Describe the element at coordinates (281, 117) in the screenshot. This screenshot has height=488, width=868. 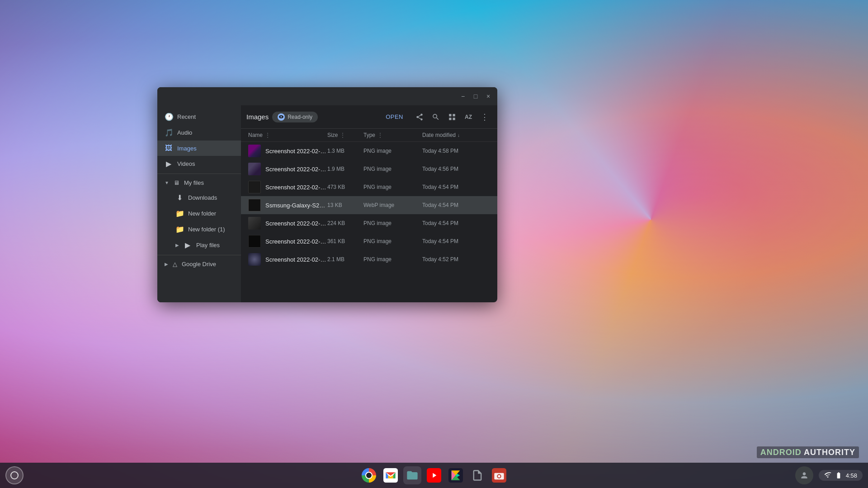
I see `eye-icon` at that location.